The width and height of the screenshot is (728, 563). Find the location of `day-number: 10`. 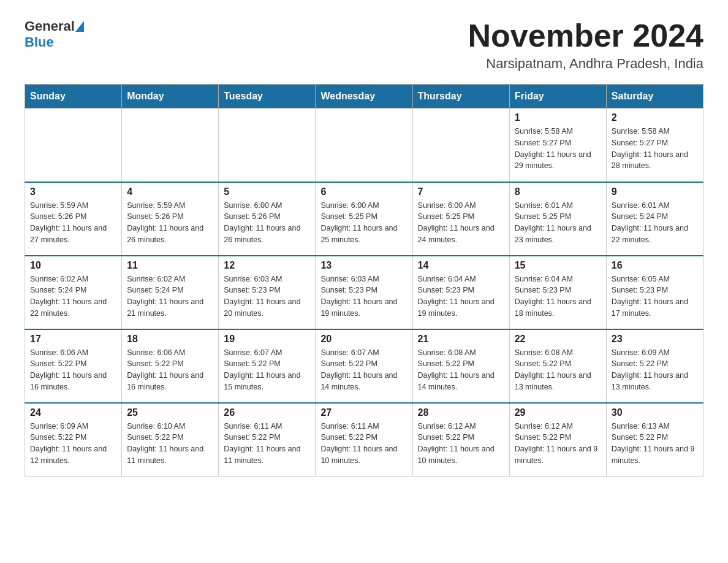

day-number: 10 is located at coordinates (74, 266).